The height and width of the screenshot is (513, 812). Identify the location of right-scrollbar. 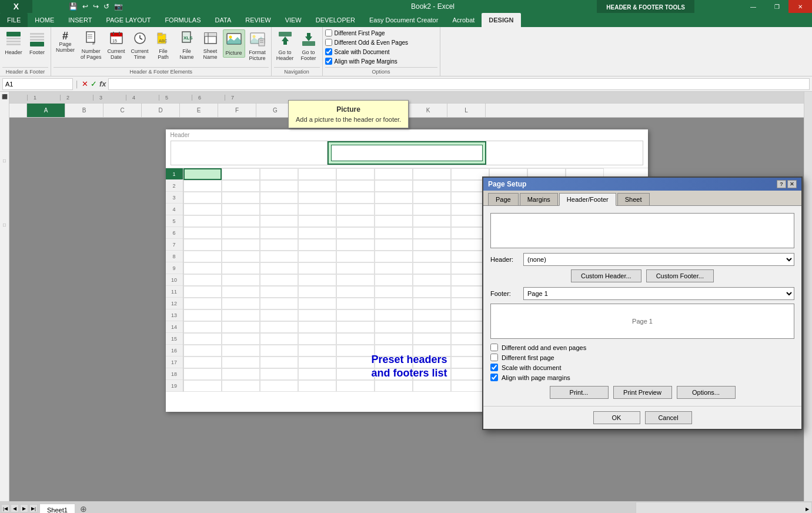
(808, 297).